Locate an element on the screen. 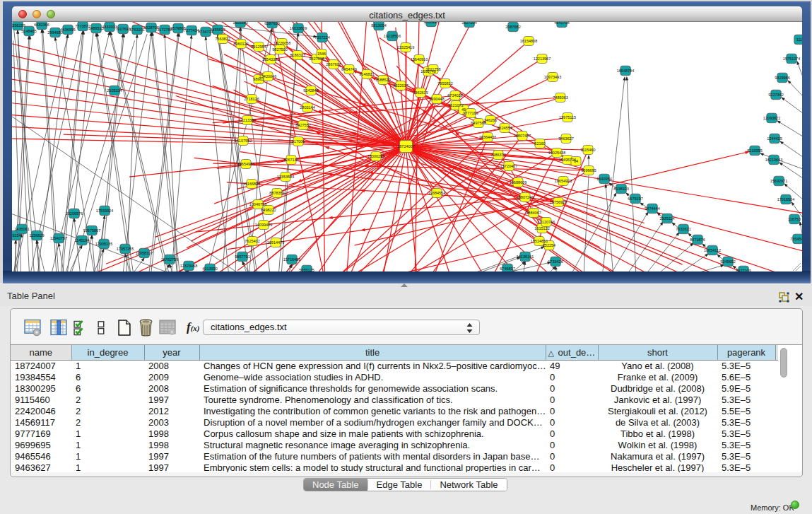 This screenshot has height=514, width=812. svg-text: 8878354 is located at coordinates (277, 193).